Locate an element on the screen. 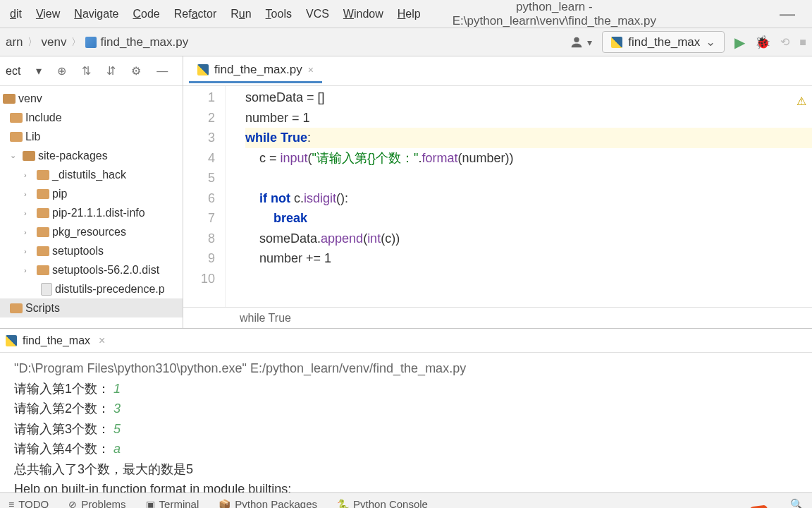 The height and width of the screenshot is (508, 812). terminal-icon: ▣ is located at coordinates (151, 504).